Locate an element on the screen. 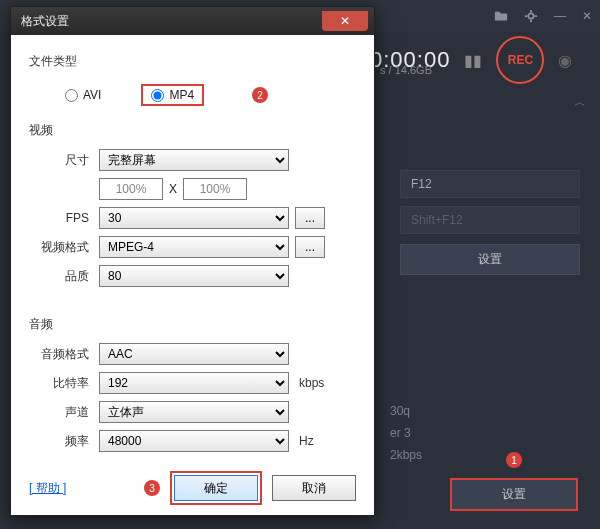  mp4-radio: MP4 is located at coordinates (172, 95).